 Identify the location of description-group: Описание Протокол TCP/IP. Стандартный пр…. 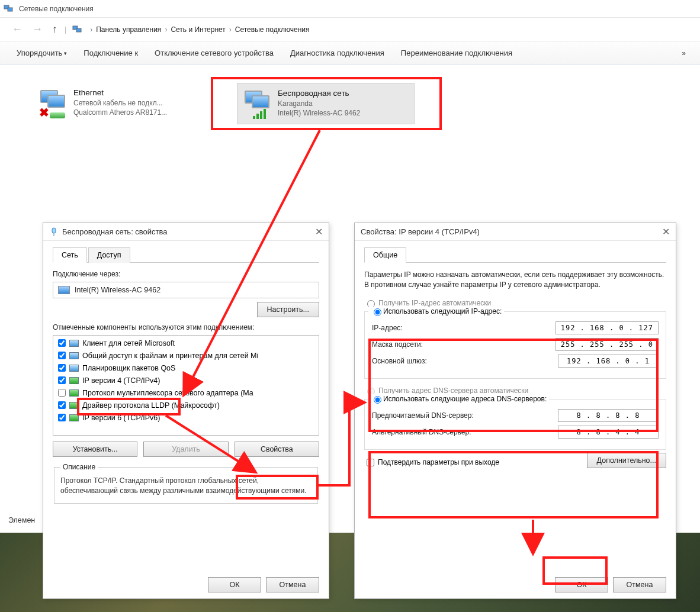
(186, 483).